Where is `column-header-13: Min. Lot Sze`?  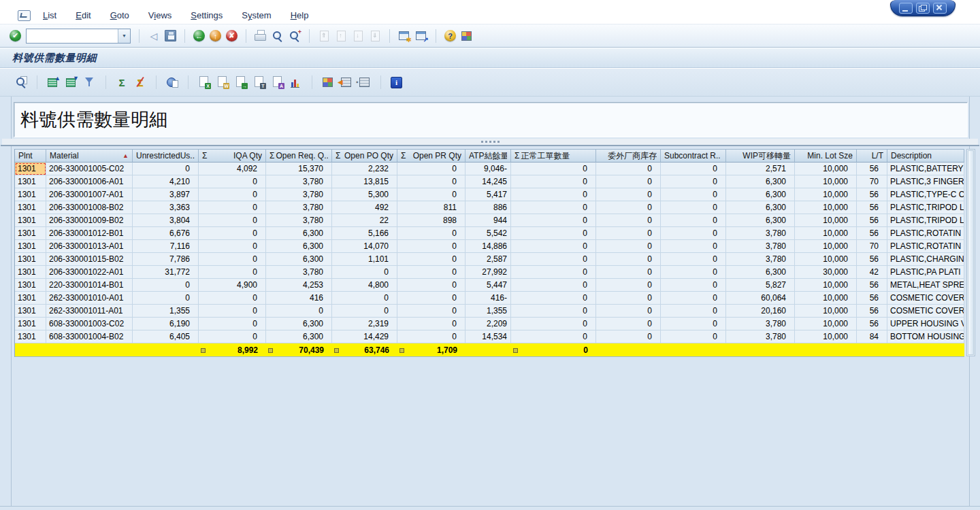 column-header-13: Min. Lot Sze is located at coordinates (826, 156).